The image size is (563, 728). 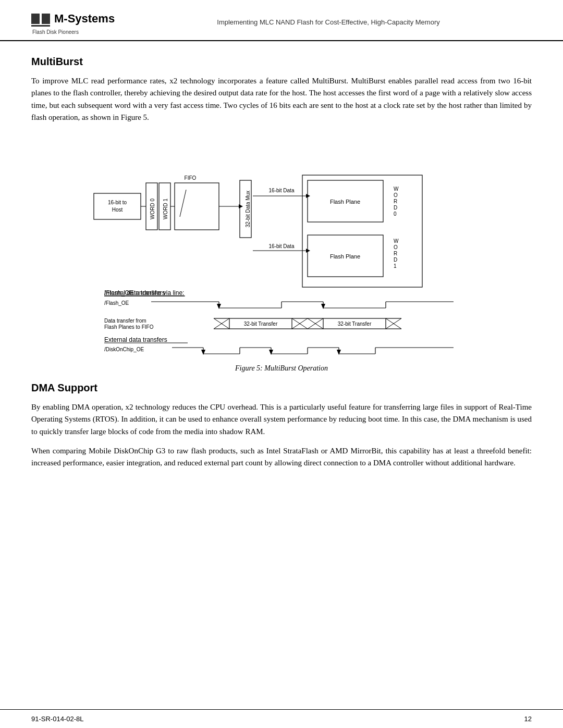 What do you see at coordinates (395, 266) in the screenshot?
I see `svg-text: 1` at bounding box center [395, 266].